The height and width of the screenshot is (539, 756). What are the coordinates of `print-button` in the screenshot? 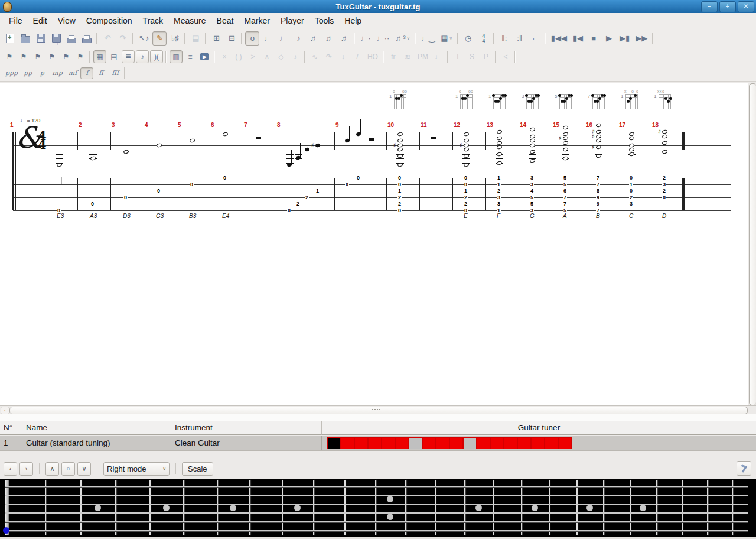 It's located at (71, 38).